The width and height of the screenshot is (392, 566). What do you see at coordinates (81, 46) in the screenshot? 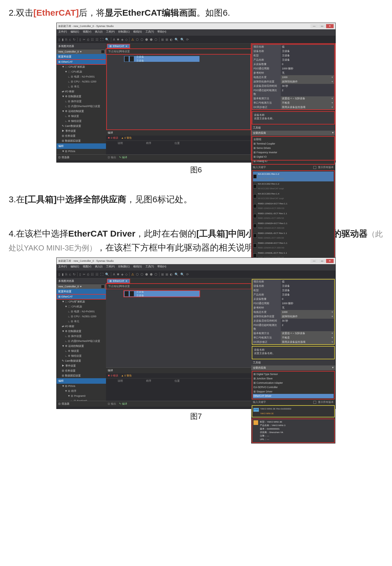
I see `left-pane-header: 多视图浏览器` at bounding box center [81, 46].